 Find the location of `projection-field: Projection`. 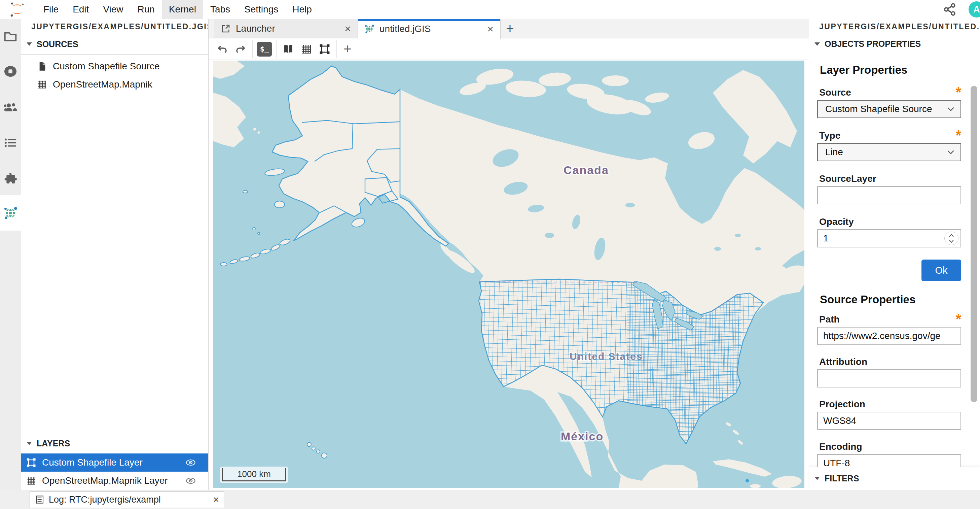

projection-field: Projection is located at coordinates (889, 414).